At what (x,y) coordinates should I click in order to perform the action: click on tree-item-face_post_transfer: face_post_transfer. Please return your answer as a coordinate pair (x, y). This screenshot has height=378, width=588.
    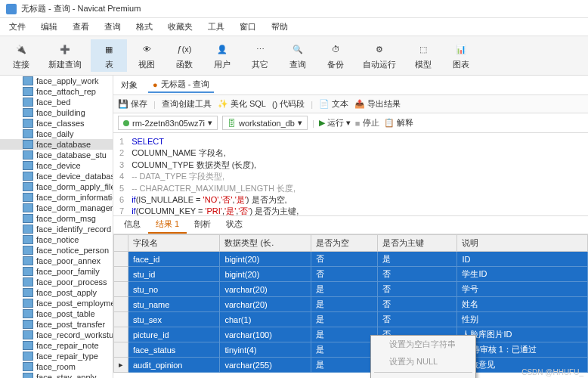
    Looking at the image, I should click on (56, 324).